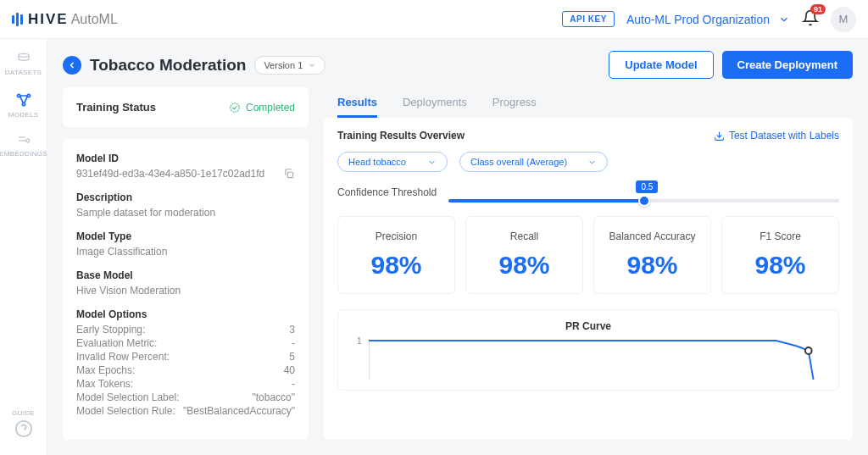 This screenshot has height=455, width=868. Describe the element at coordinates (186, 158) in the screenshot. I see `model-id-label: Model ID` at that location.